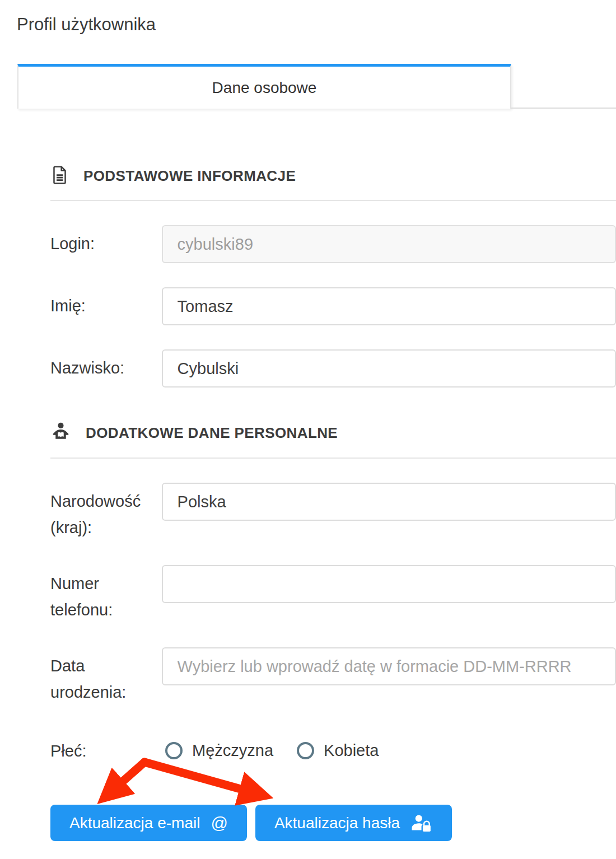  I want to click on nationality-row: Narodowość (kraj):, so click(333, 512).